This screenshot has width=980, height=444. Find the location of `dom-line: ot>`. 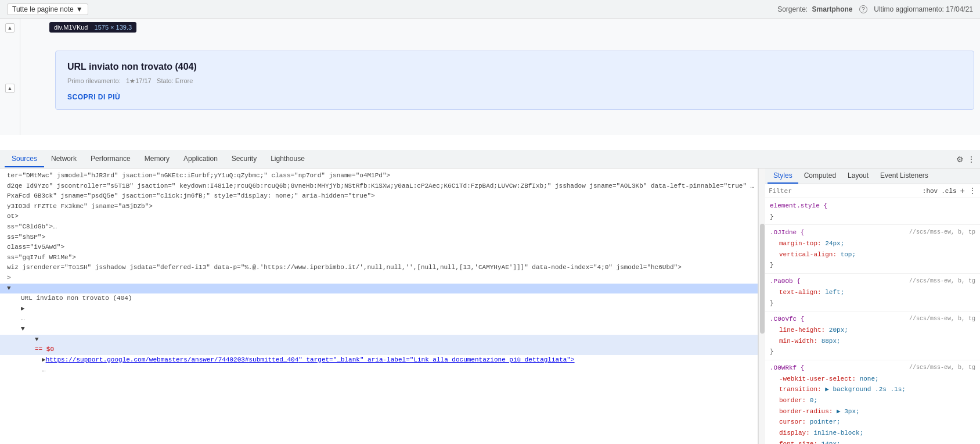

dom-line: ot> is located at coordinates (379, 217).